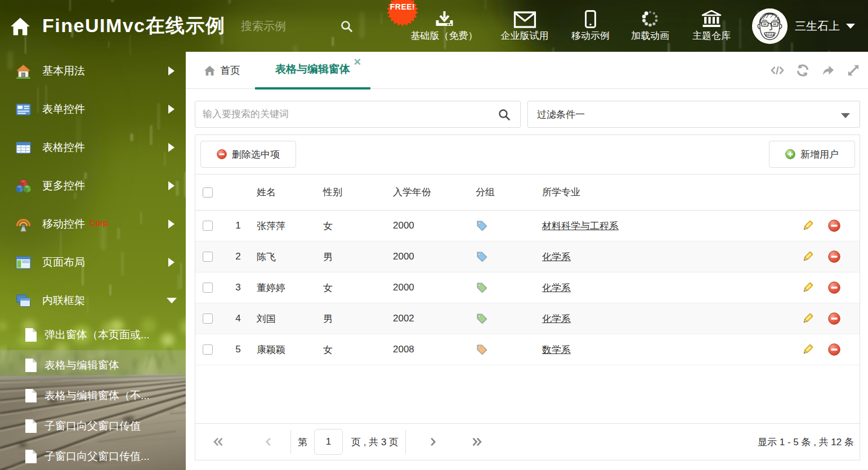 This screenshot has height=470, width=868. I want to click on add-user-button: 新增用户, so click(812, 154).